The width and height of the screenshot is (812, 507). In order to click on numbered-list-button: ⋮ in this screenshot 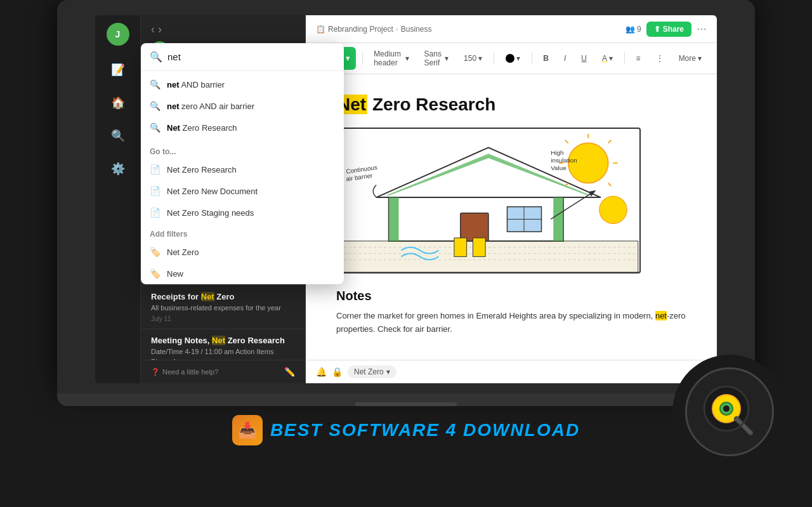, I will do `click(660, 58)`.